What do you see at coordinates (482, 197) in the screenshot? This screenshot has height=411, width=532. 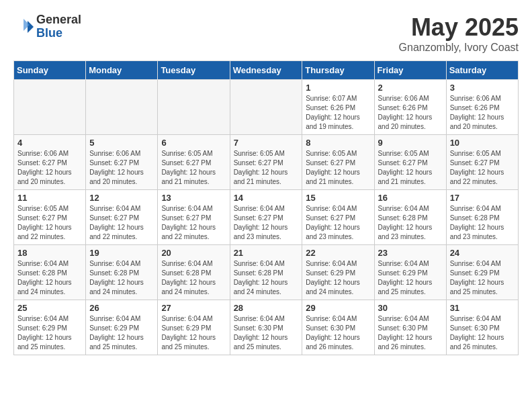 I see `day-number: 17` at bounding box center [482, 197].